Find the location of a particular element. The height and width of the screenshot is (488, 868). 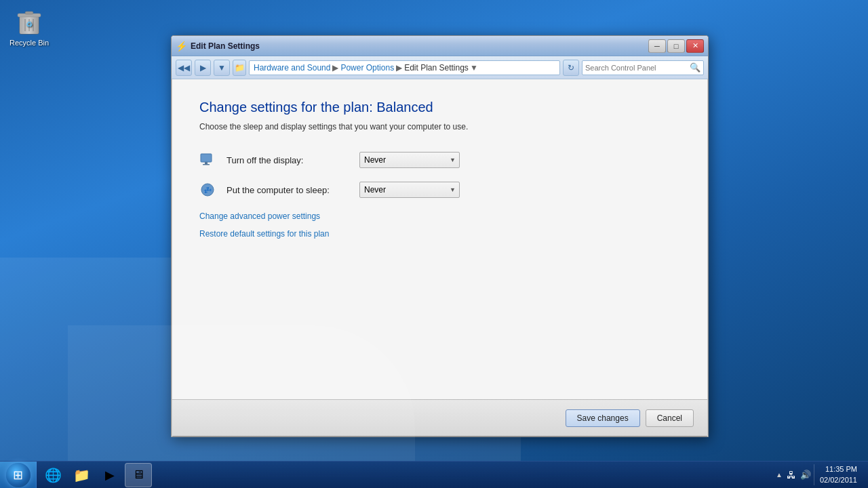

volume-icon: 🔊 is located at coordinates (806, 474).